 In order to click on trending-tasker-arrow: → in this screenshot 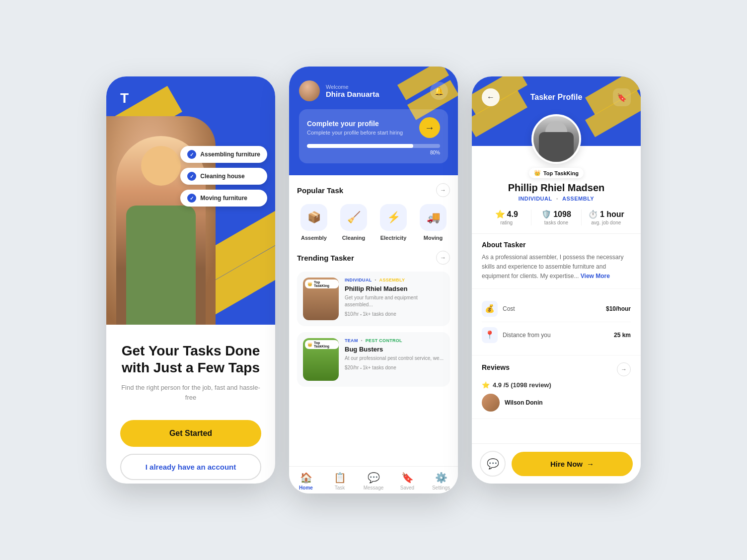, I will do `click(443, 258)`.